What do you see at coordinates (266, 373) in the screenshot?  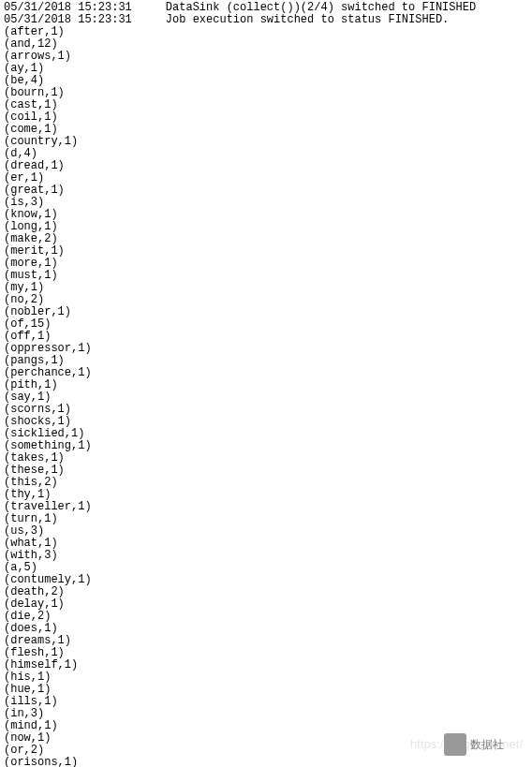 I see `wordcount-line: (perchance,1)` at bounding box center [266, 373].